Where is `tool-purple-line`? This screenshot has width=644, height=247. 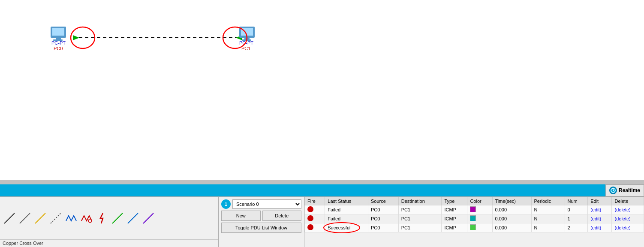
tool-purple-line is located at coordinates (148, 218).